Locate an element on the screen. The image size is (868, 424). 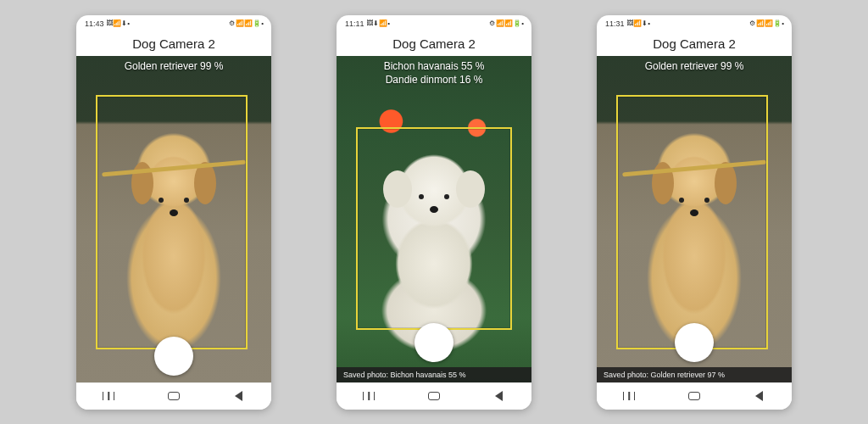
status-time: 11:31 is located at coordinates (615, 24).